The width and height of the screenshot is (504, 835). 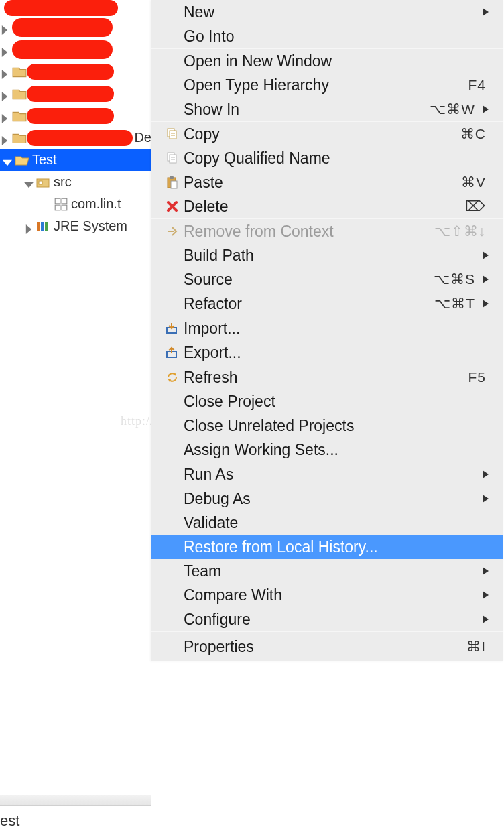 What do you see at coordinates (76, 227) in the screenshot?
I see `tree-item-jre: JRE System` at bounding box center [76, 227].